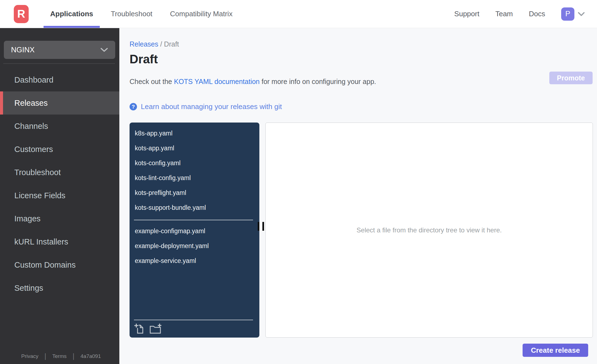 The width and height of the screenshot is (597, 364). I want to click on tab-applications-label: Applications, so click(72, 14).